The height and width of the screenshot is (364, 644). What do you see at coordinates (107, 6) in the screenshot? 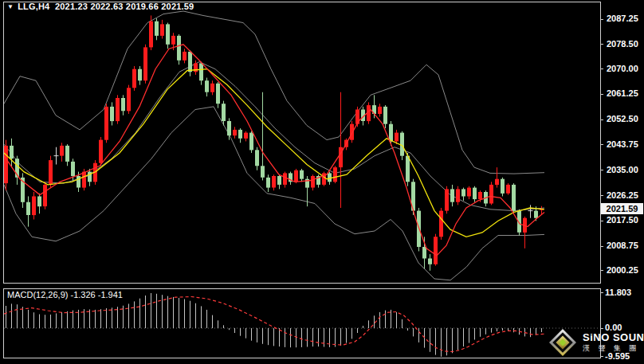
I see `high-value: 2022.63` at bounding box center [107, 6].